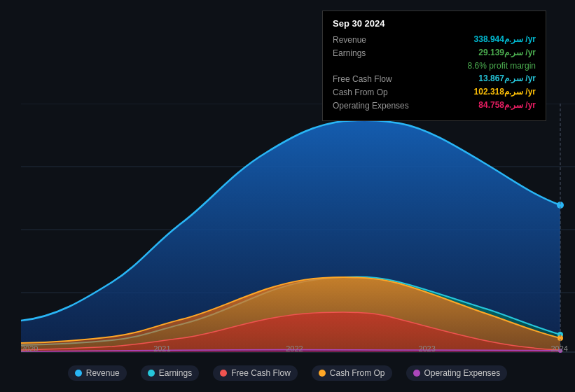  I want to click on legend-opex: Operating Expenses, so click(457, 373).